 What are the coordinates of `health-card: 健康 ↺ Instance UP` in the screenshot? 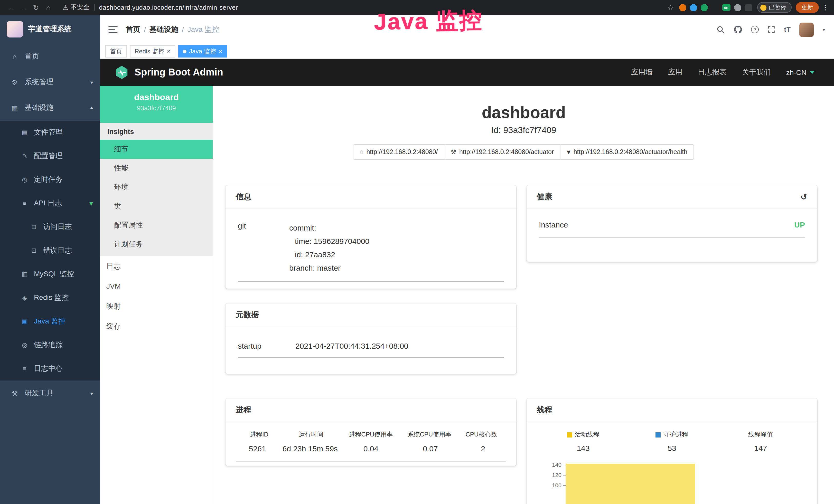 It's located at (672, 224).